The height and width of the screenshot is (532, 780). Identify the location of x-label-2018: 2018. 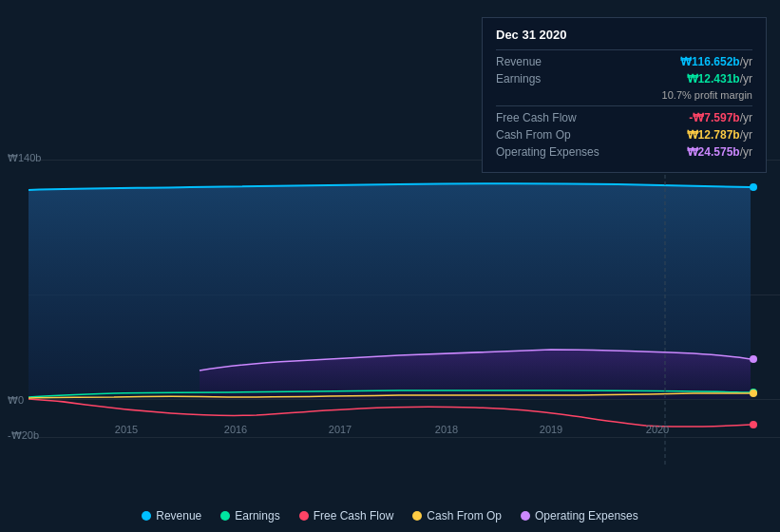
(447, 429).